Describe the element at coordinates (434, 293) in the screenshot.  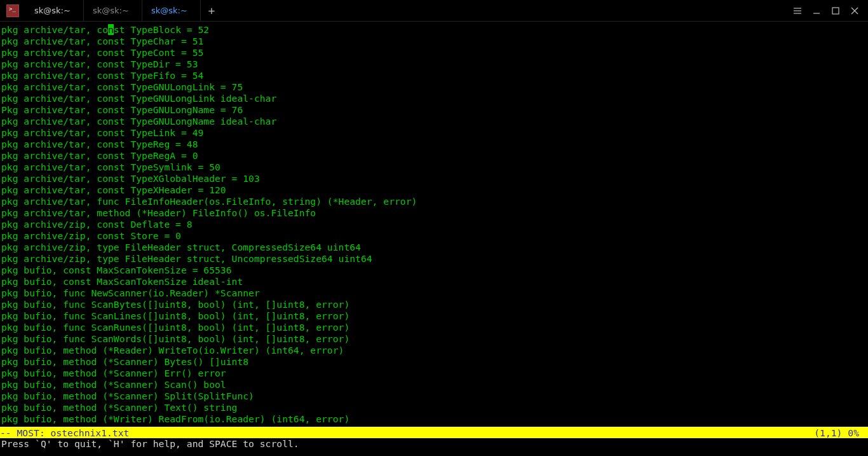
I see `terminal-line: pkg bufio, func NewScanner(io.Reader) *S…` at that location.